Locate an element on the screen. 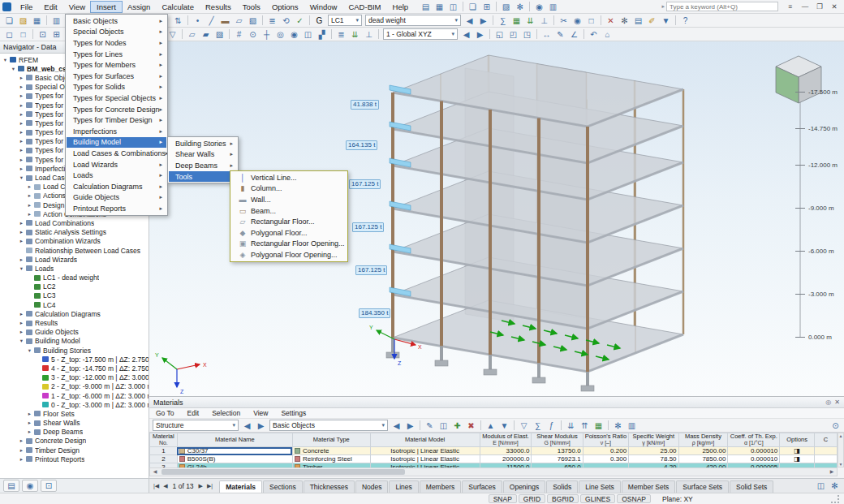  menu-item-types-for-lines: Types for Lines▸ is located at coordinates (117, 54).